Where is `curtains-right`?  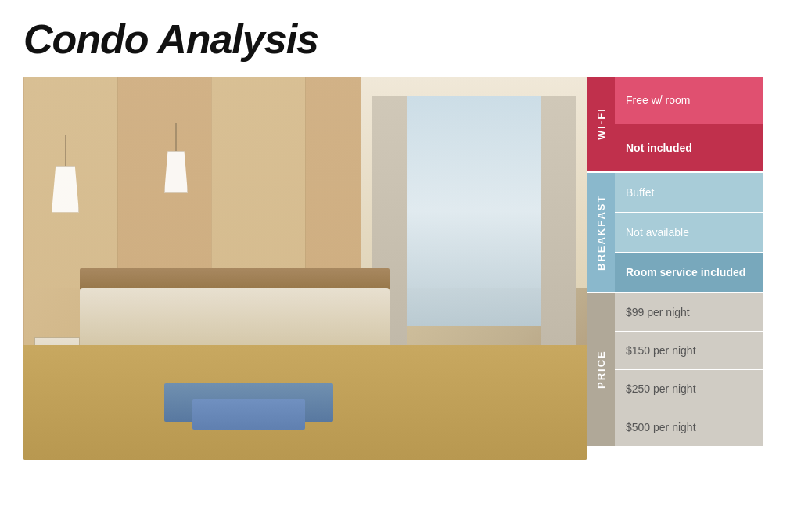 curtains-right is located at coordinates (559, 230).